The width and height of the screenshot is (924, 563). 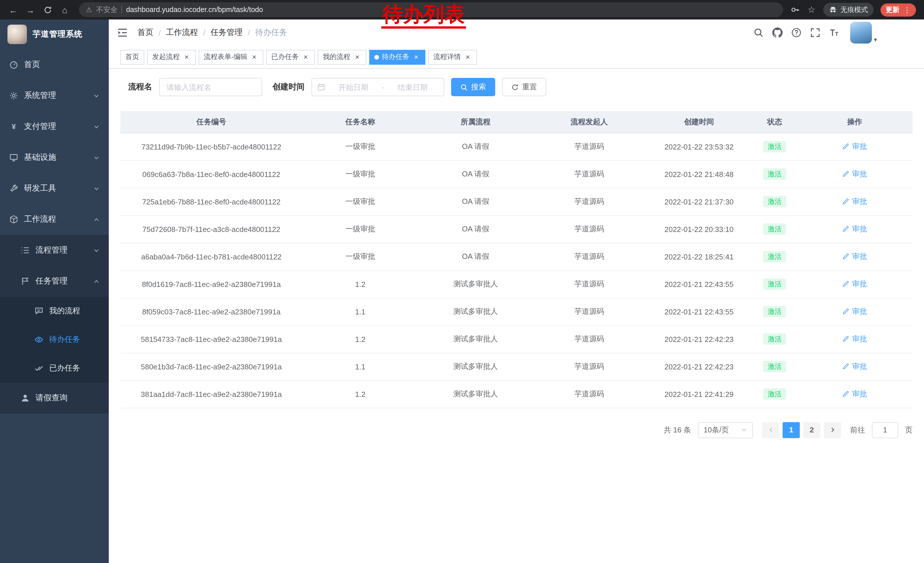 I want to click on font-size-icon, so click(x=834, y=33).